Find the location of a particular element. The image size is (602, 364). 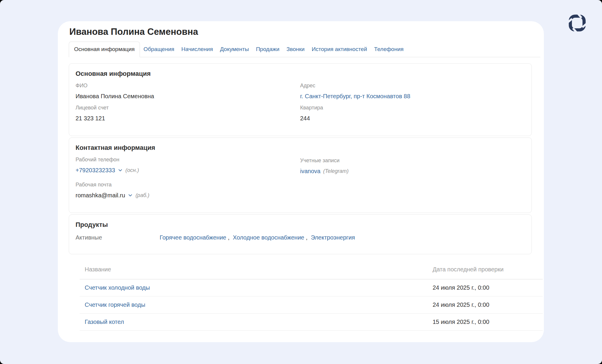

device-last-check-date: 15 июля 2025 г., 0:00 is located at coordinates (488, 322).